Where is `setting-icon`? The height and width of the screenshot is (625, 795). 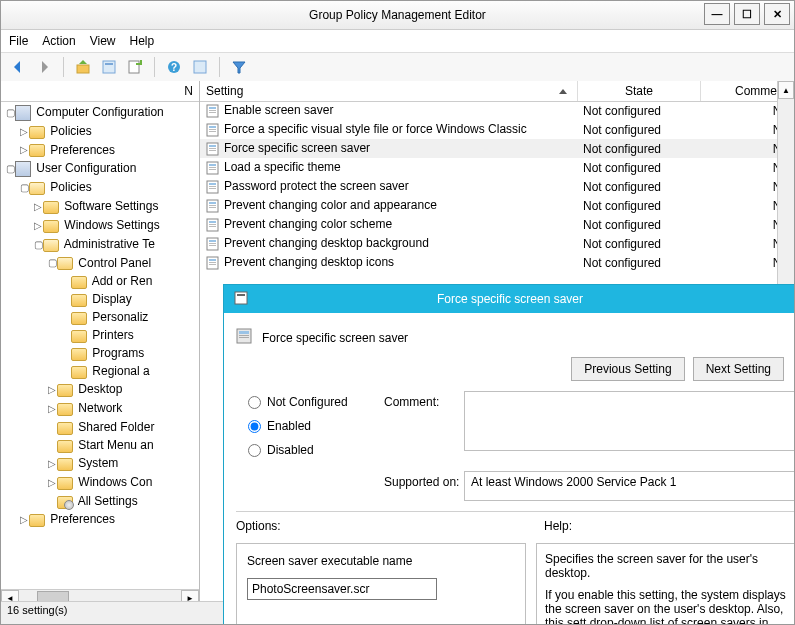
setting-icon is located at coordinates (213, 244).